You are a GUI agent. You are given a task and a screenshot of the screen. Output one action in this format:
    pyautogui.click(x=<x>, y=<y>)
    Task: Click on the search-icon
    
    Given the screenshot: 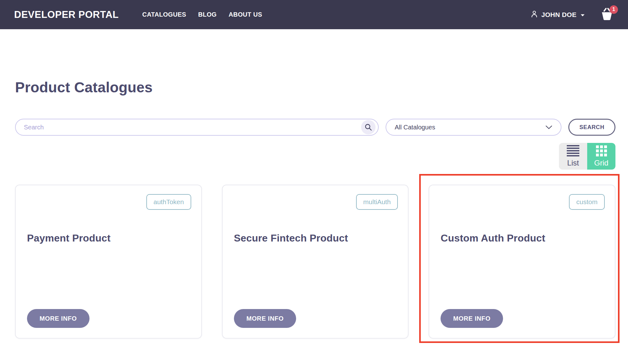 What is the action you would take?
    pyautogui.click(x=368, y=127)
    